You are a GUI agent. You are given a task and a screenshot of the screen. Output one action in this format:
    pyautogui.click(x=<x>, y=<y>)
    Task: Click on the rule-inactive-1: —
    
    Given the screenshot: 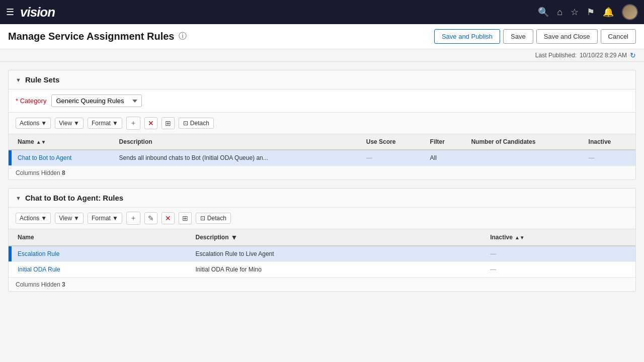 What is the action you would take?
    pyautogui.click(x=559, y=254)
    